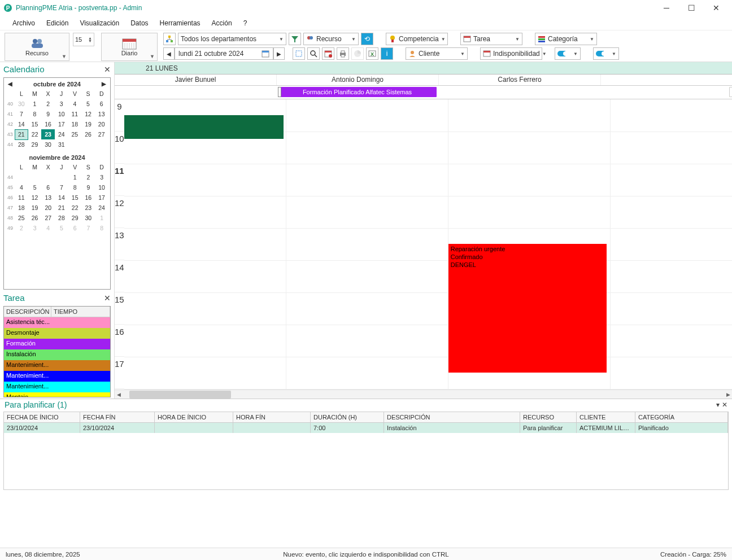 Image resolution: width=732 pixels, height=560 pixels. What do you see at coordinates (606, 417) in the screenshot?
I see `plan-col-header: CLIENTE` at bounding box center [606, 417].